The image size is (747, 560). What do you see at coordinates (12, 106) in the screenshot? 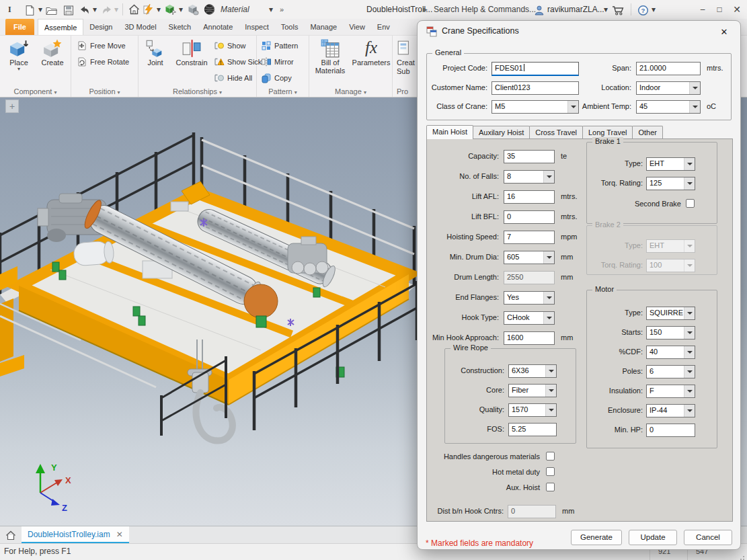
I see `browser-expand-button: +` at bounding box center [12, 106].